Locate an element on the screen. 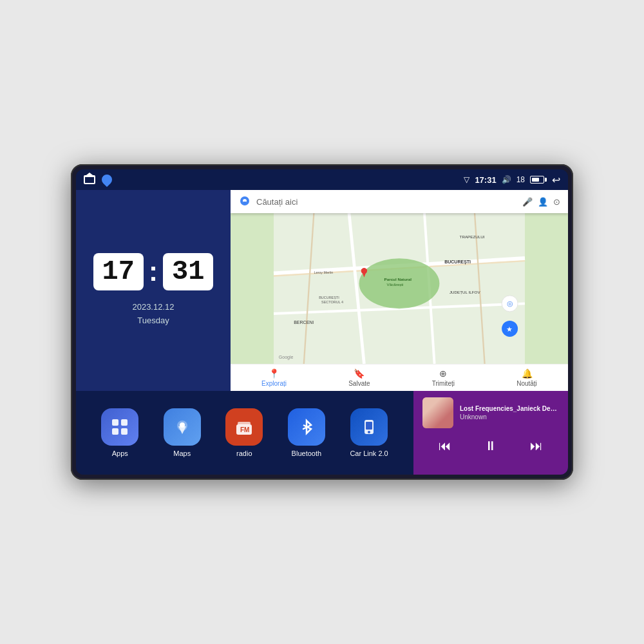  mic-icon: 🎤 is located at coordinates (527, 202).